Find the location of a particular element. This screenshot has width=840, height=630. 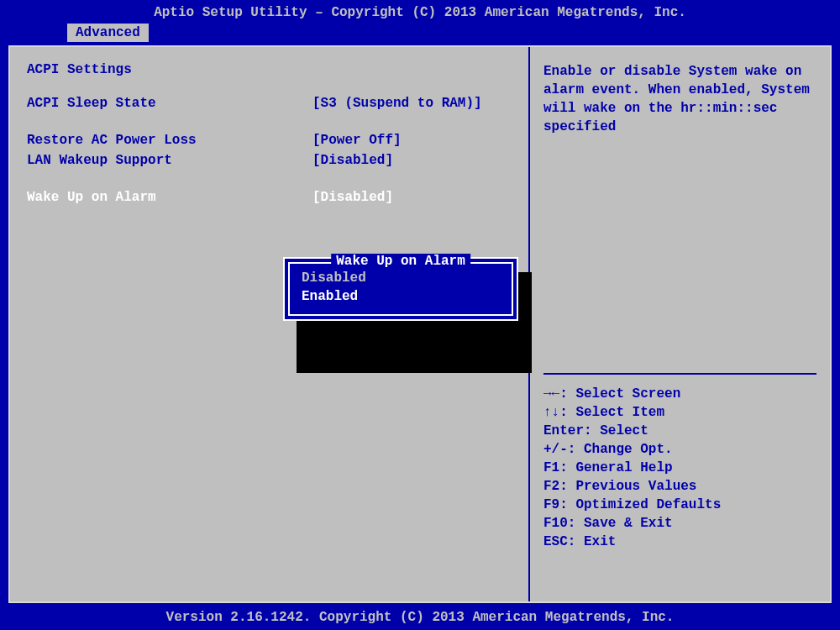

bios-title: Aptio Setup Utility – Copyright (C) 2013… is located at coordinates (420, 12).